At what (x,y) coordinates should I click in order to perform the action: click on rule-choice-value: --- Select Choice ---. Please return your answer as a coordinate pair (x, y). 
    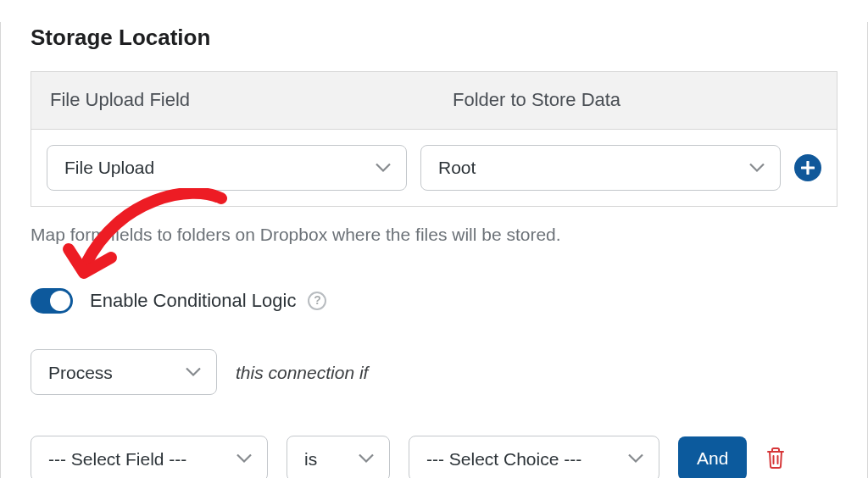
    Looking at the image, I should click on (504, 459).